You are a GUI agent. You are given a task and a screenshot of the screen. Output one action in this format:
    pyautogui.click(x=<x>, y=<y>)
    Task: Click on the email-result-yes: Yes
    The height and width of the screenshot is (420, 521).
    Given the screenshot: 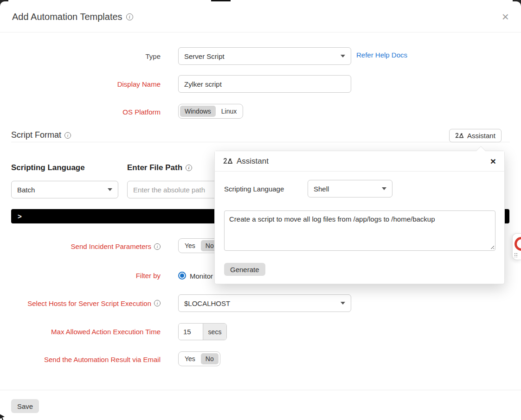 What is the action you would take?
    pyautogui.click(x=190, y=359)
    